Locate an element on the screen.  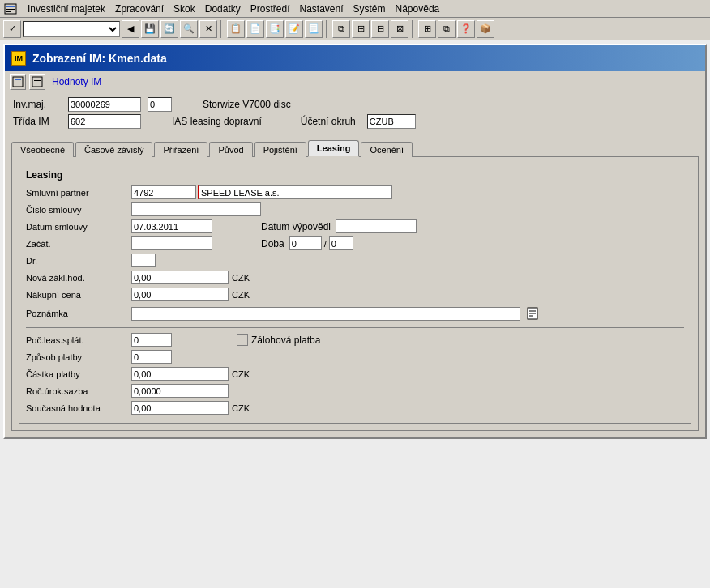
zpusob-input is located at coordinates (152, 356).